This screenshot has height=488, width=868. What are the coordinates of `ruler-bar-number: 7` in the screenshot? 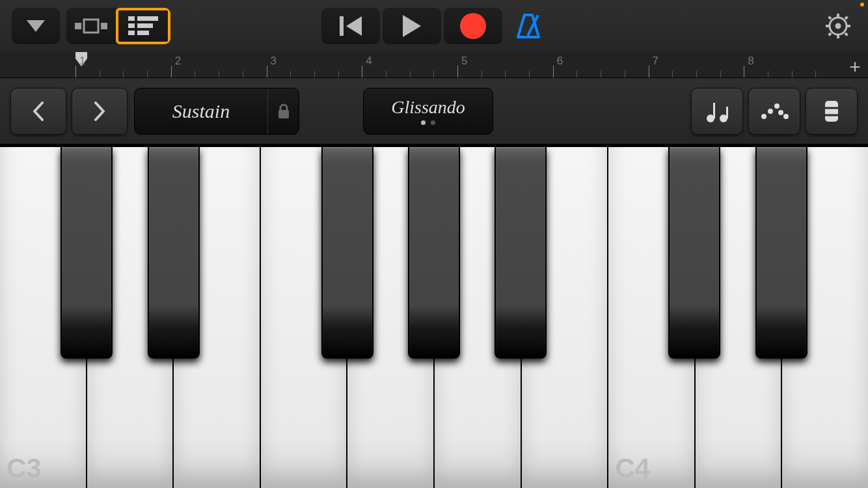 It's located at (656, 61).